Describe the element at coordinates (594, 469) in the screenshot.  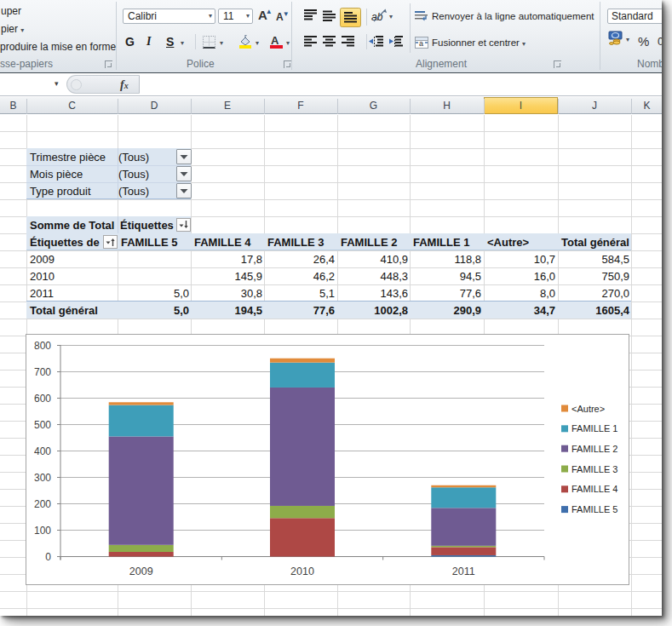
I see `svg-text: FAMILLE 3` at that location.